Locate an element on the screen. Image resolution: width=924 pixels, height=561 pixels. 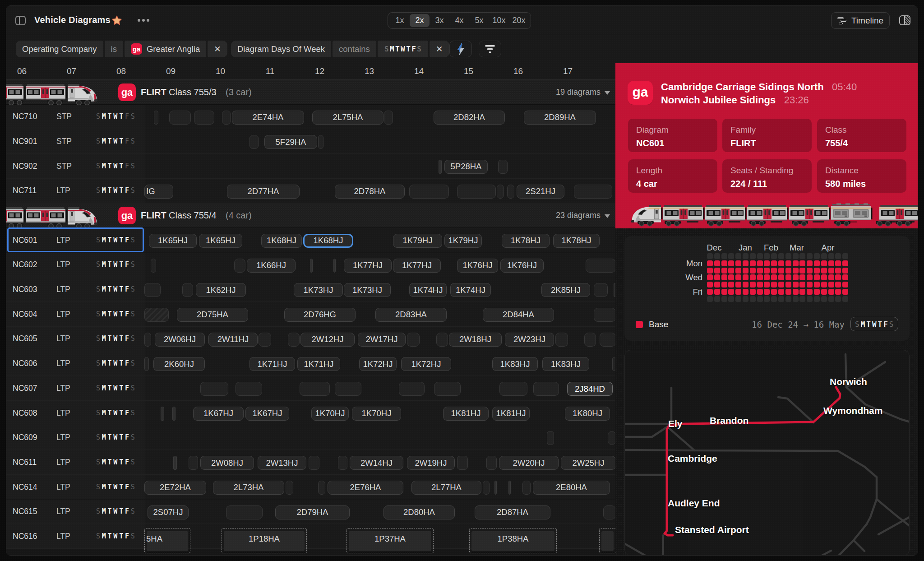
timeline-bar-2W12HJ: 2W12HJ is located at coordinates (328, 339).